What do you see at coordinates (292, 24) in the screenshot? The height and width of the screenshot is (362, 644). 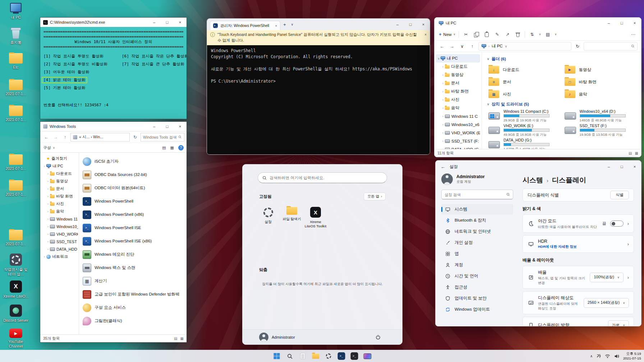 I see `tab-dropdown-button` at bounding box center [292, 24].